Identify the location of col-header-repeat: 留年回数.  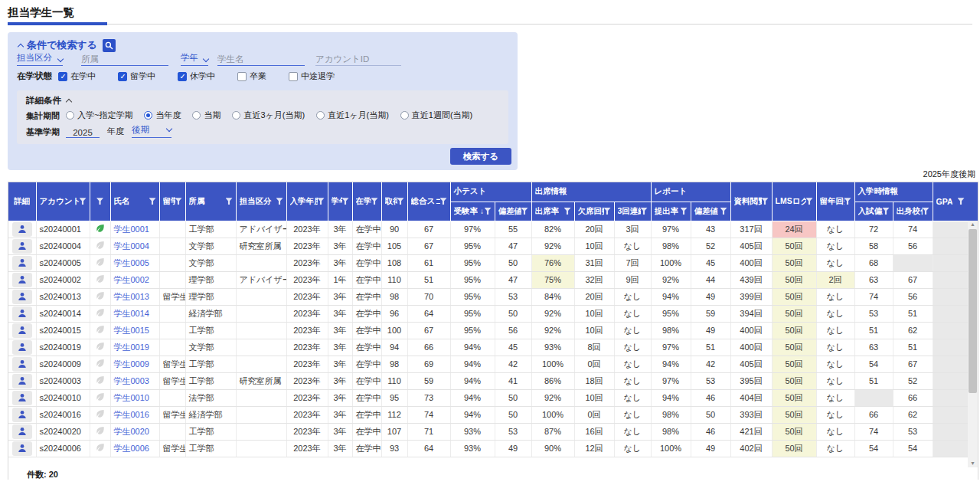
(835, 202).